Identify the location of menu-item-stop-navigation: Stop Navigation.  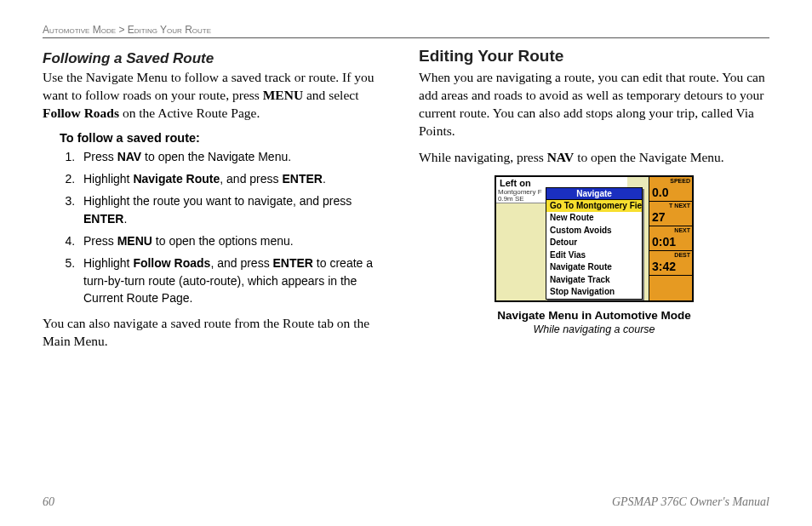
(594, 293).